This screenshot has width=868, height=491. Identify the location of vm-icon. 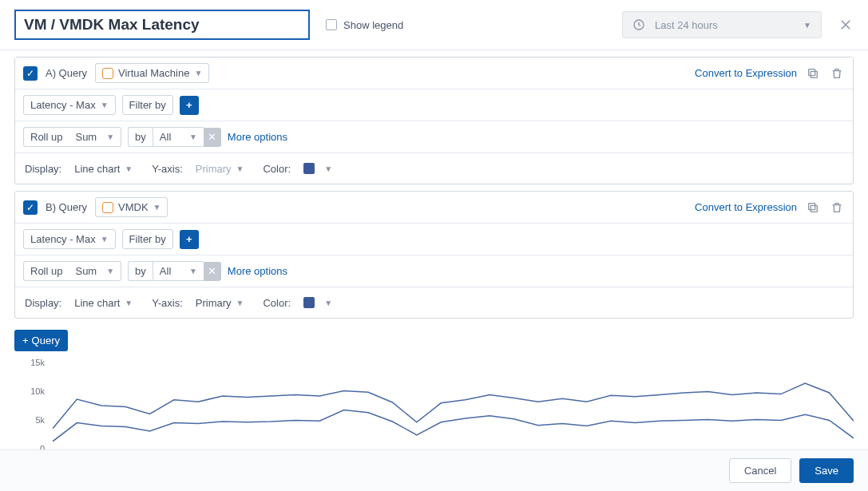
(108, 73).